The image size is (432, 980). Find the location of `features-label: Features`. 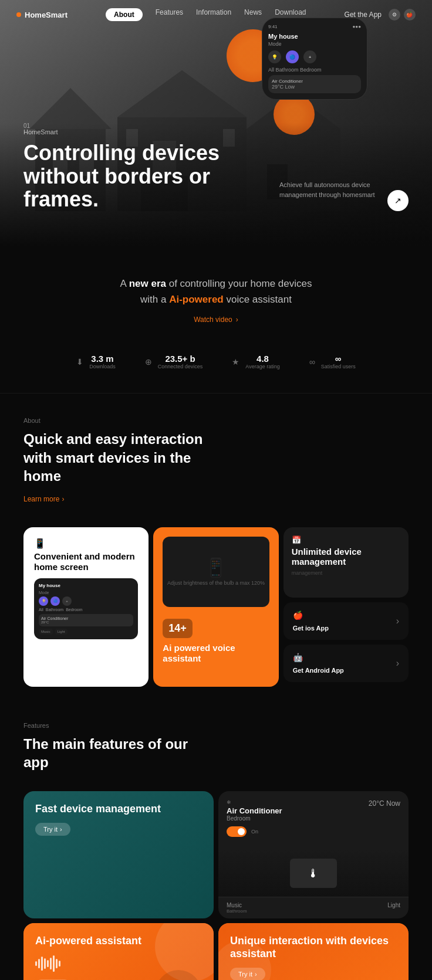

features-label: Features is located at coordinates (216, 725).